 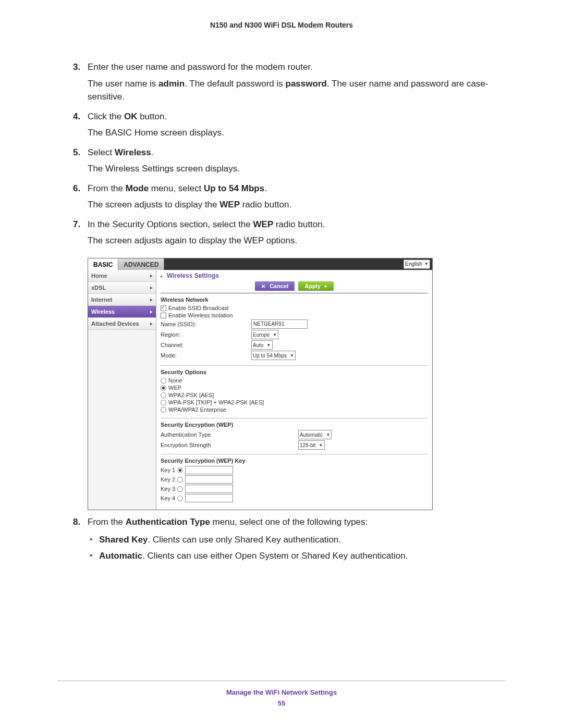 I want to click on bold-text: Wireless, so click(x=133, y=152).